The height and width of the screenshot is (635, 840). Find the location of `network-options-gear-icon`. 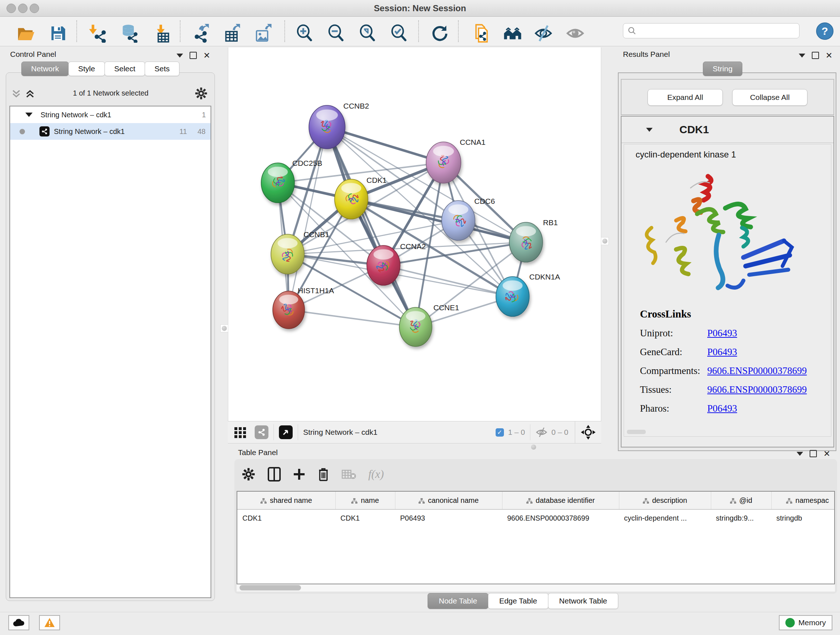

network-options-gear-icon is located at coordinates (201, 93).